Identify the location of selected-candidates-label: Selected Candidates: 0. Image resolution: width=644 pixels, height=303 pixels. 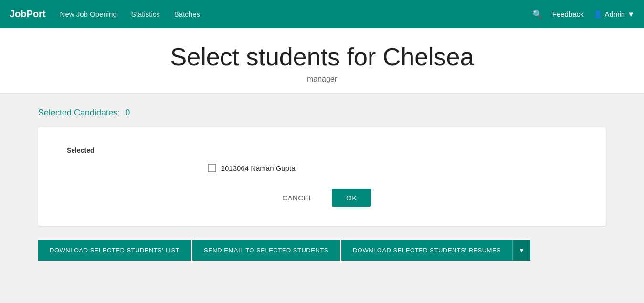
(322, 113).